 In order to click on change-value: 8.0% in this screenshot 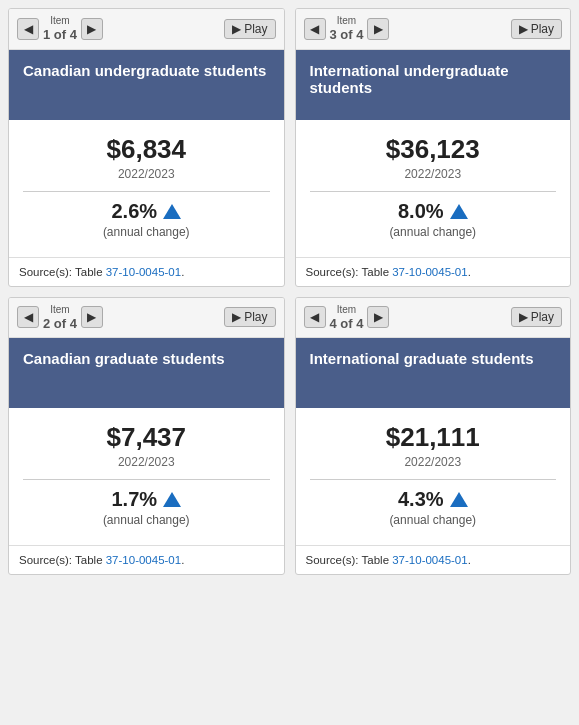, I will do `click(421, 212)`.